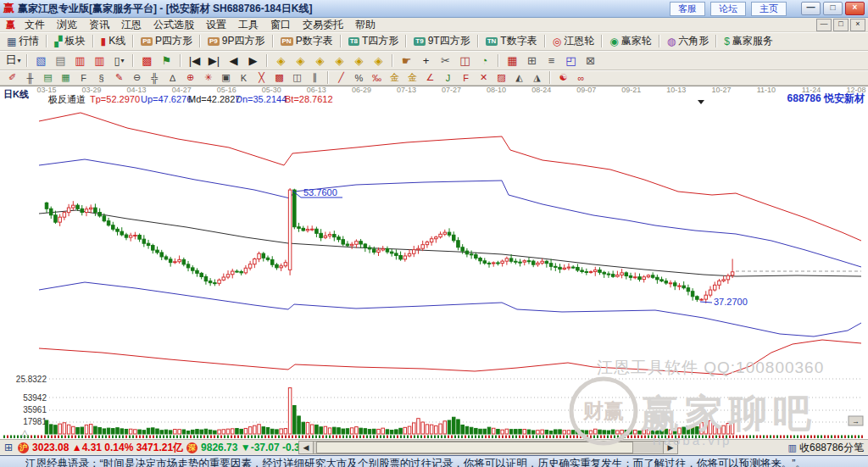  Describe the element at coordinates (573, 42) in the screenshot. I see `toolbar-button-gann-wheel: ◎江恩轮` at that location.